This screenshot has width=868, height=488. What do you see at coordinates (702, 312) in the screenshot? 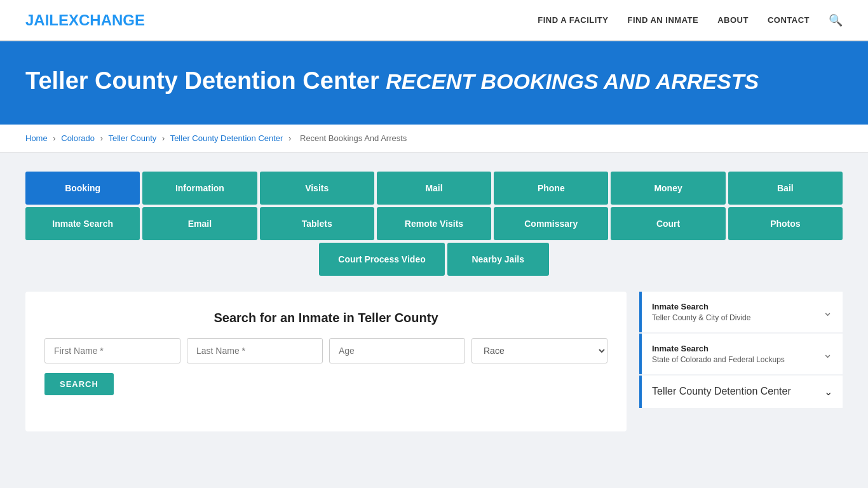
I see `sidebar-item-text: Inmate Search Teller County & City of Di…` at bounding box center [702, 312].